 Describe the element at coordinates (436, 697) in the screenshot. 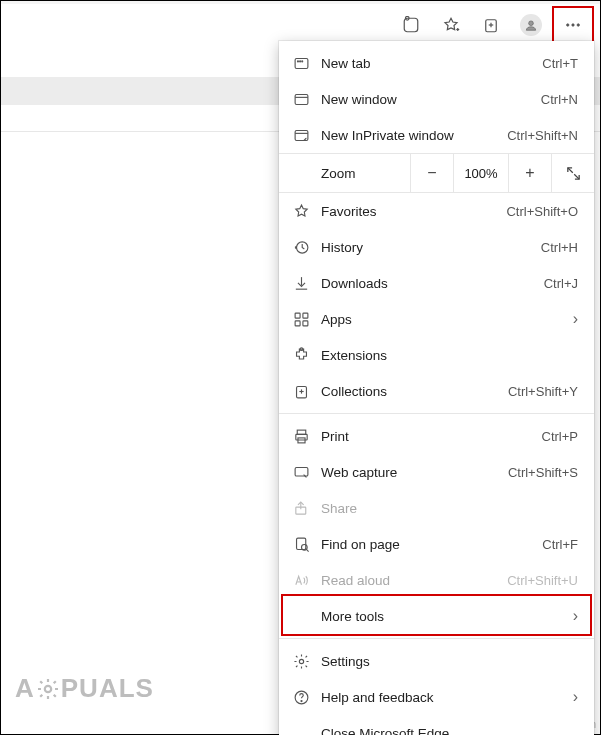

I see `menu-help: Help and feedback ›` at that location.